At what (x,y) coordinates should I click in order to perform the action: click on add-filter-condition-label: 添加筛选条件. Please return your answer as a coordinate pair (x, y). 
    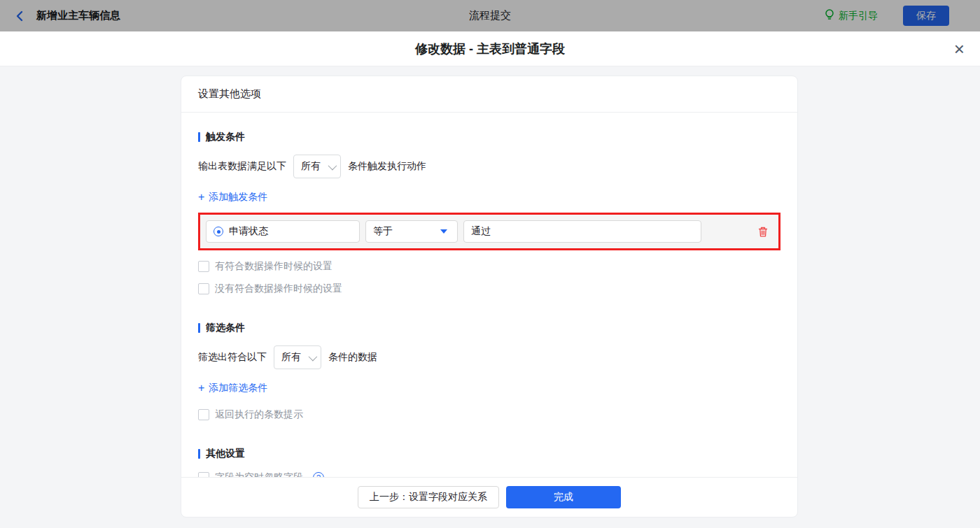
    Looking at the image, I should click on (238, 388).